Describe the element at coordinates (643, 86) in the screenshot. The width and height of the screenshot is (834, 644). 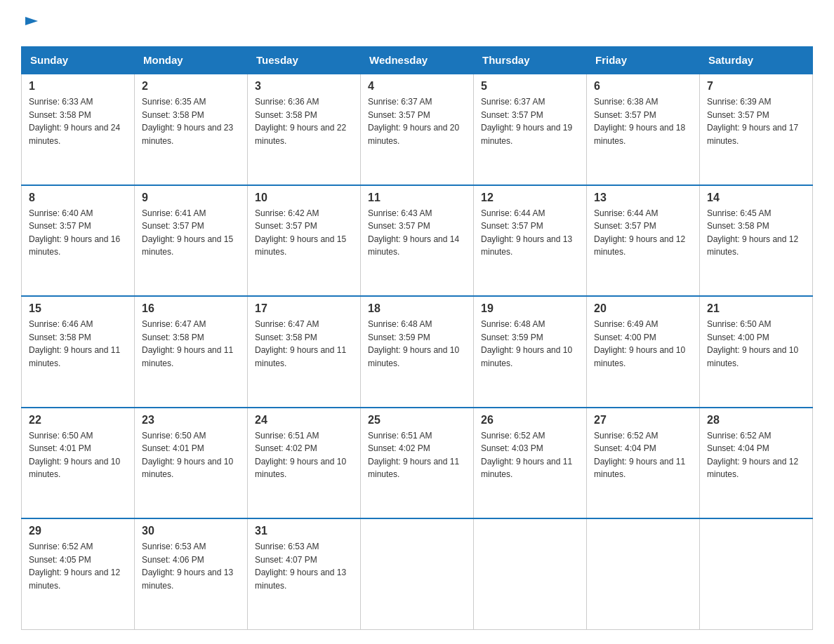
I see `day-number: 6` at that location.